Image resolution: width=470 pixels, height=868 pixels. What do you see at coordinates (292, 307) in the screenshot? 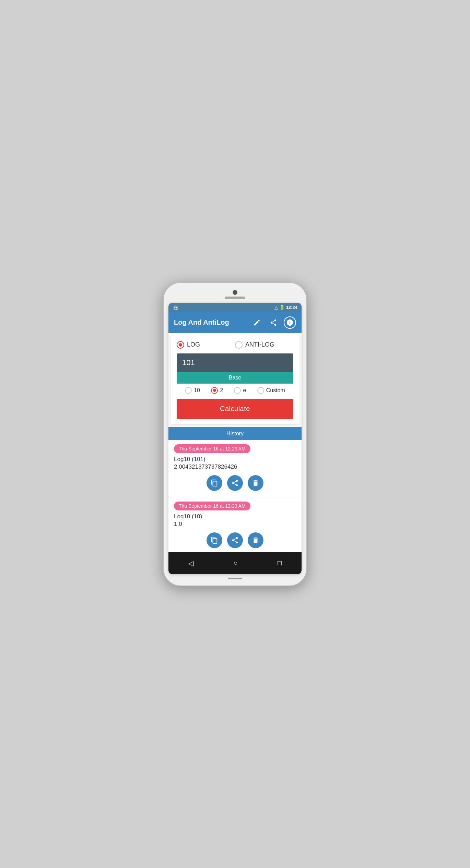
I see `status-time: 12:24` at bounding box center [292, 307].